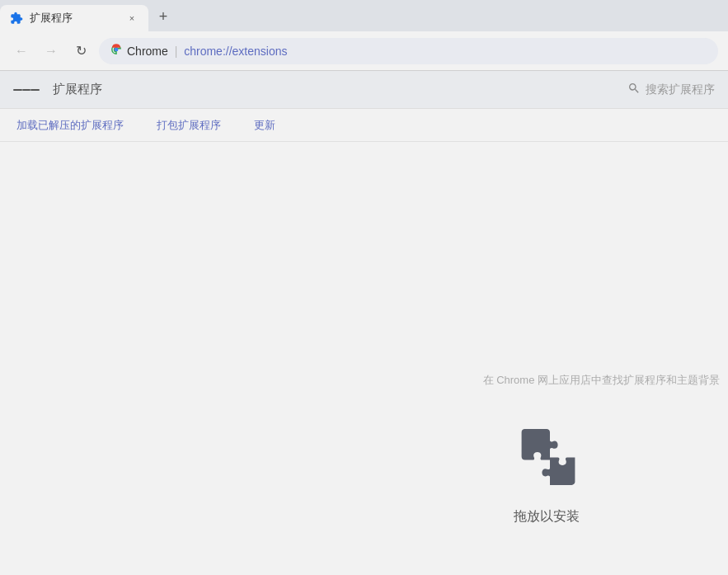 This screenshot has height=575, width=728. What do you see at coordinates (189, 125) in the screenshot?
I see `pack-extension-button: 打包扩展程序` at bounding box center [189, 125].